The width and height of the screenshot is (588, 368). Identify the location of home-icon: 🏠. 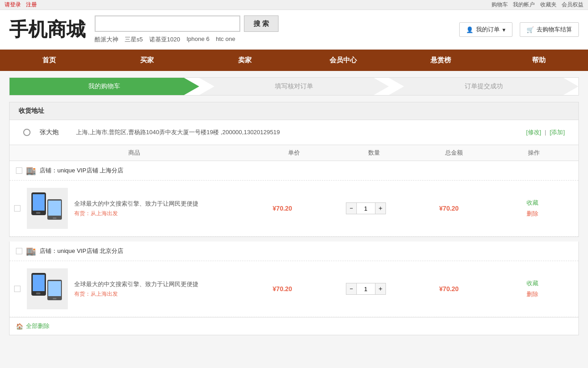
(20, 327).